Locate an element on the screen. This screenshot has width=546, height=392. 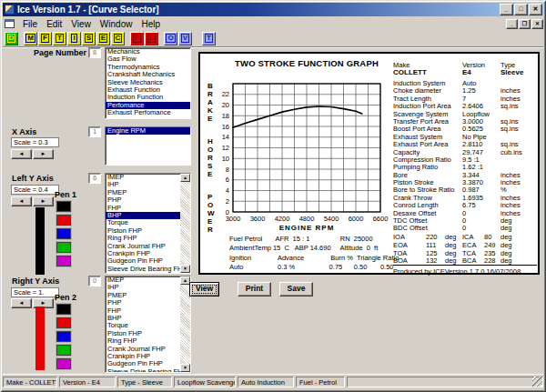
status-filler is located at coordinates (445, 382).